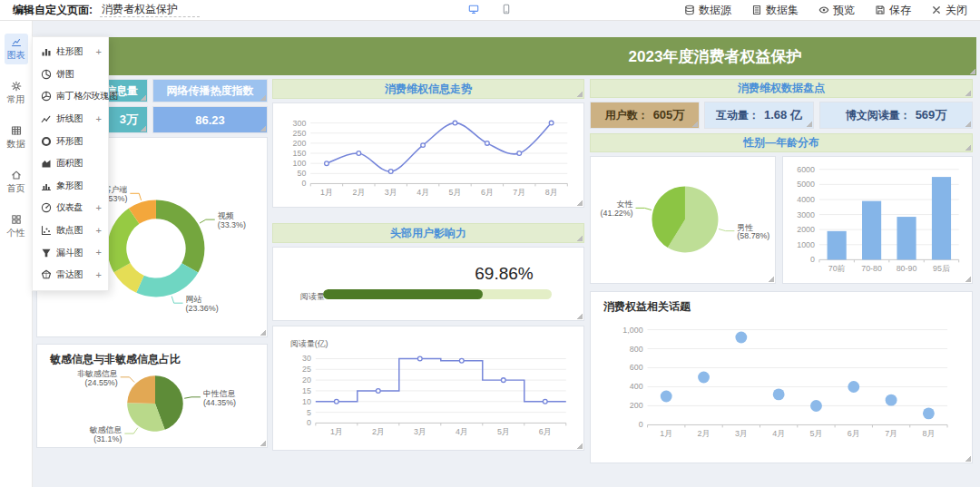 The height and width of the screenshot is (487, 980). Describe the element at coordinates (880, 10) in the screenshot. I see `save-icon` at that location.